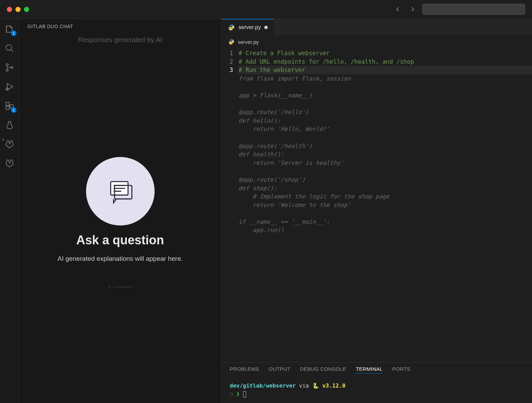 The height and width of the screenshot is (403, 532). Describe the element at coordinates (10, 48) in the screenshot. I see `search-icon` at that location.